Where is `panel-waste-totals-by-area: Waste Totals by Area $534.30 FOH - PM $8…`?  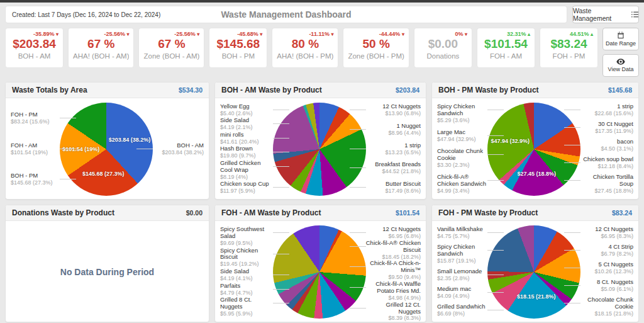 panel-waste-totals-by-area: Waste Totals by Area $534.30 FOH - PM $8… is located at coordinates (107, 141).